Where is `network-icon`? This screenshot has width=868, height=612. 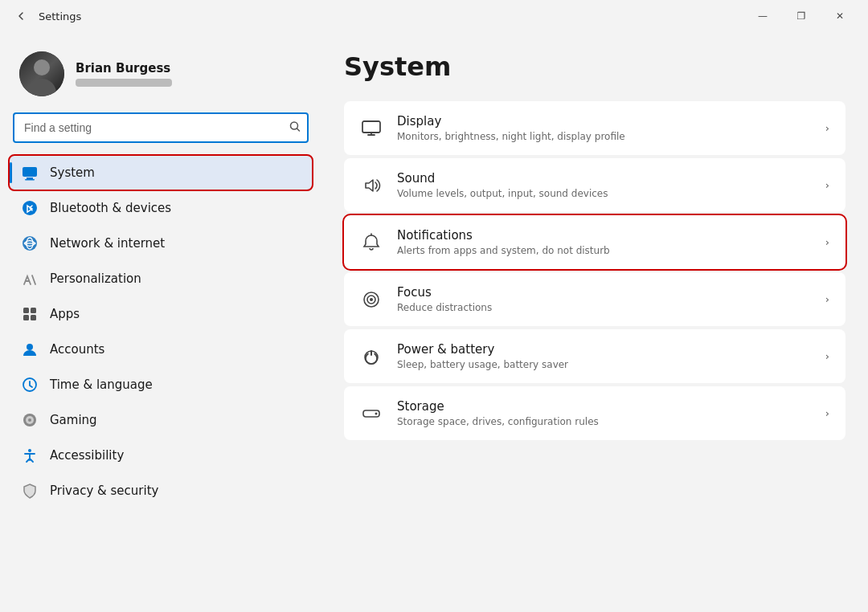 network-icon is located at coordinates (30, 243).